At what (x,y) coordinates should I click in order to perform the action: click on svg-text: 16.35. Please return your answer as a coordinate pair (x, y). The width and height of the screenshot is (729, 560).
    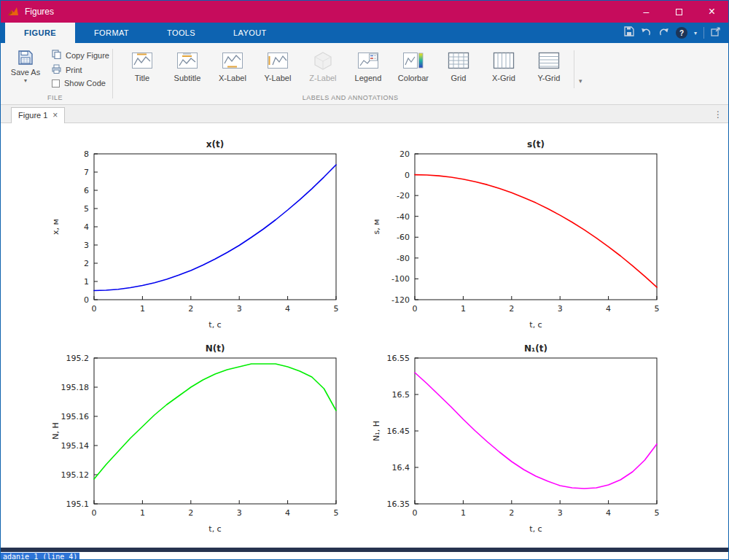
    Looking at the image, I should click on (399, 505).